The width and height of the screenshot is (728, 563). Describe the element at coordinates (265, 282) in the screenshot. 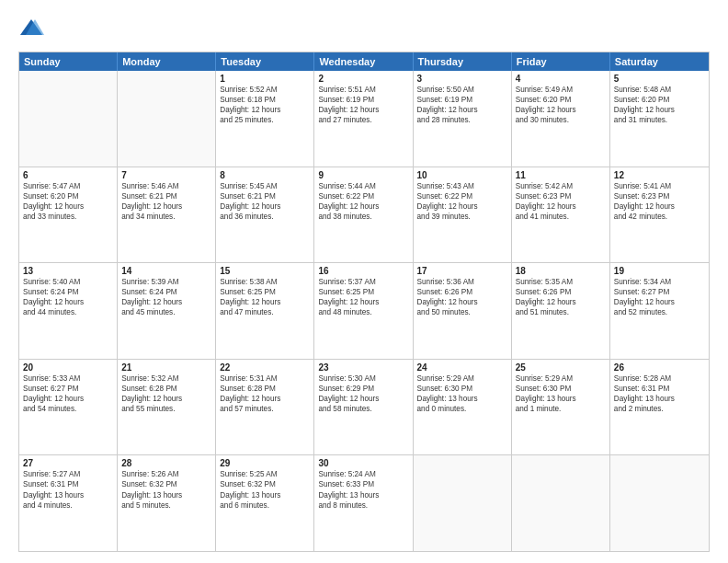

I see `cell-line: Sunrise: 5:38 AM` at that location.